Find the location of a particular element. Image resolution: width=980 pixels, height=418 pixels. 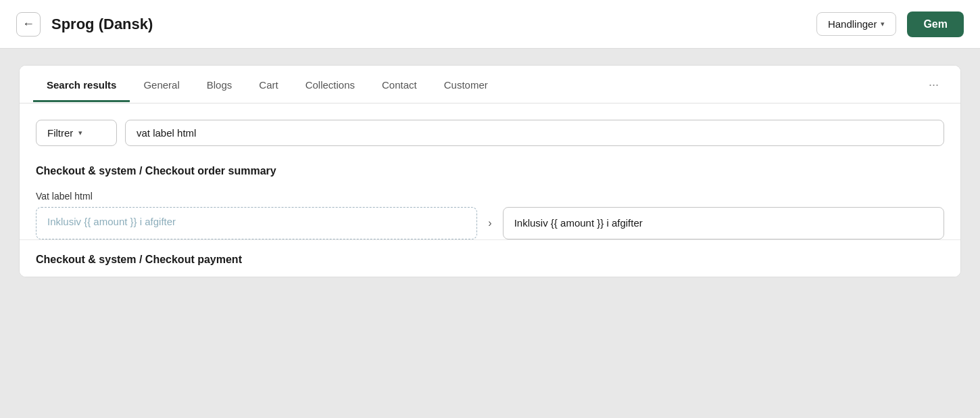

search-input is located at coordinates (535, 133).